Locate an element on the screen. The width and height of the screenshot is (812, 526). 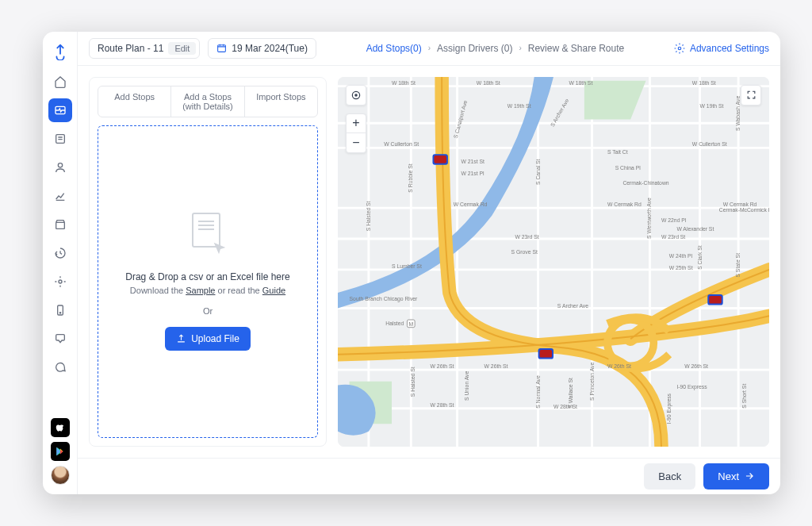
advanced-settings-button: Advanced Settings is located at coordinates (722, 48).